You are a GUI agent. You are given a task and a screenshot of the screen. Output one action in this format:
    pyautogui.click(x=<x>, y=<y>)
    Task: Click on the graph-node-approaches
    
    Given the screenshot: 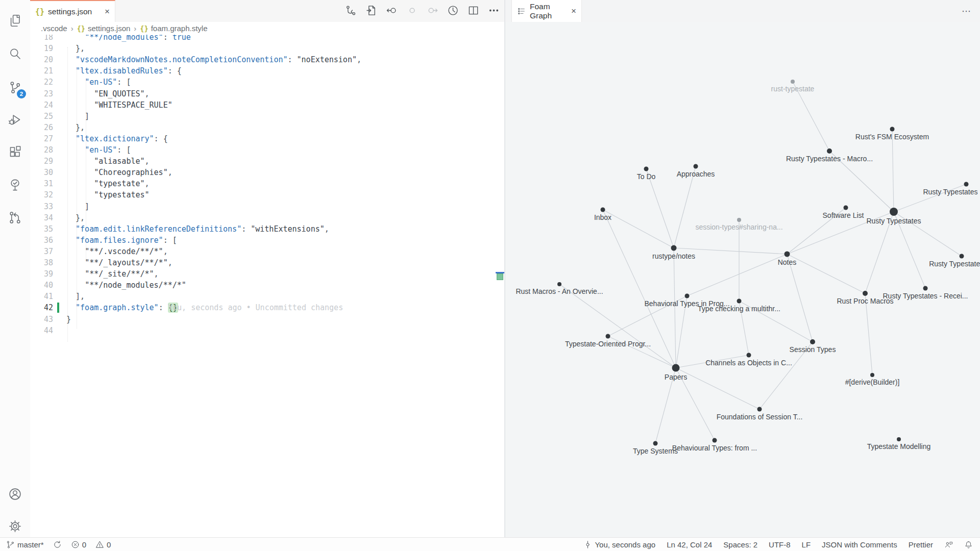 What is the action you would take?
    pyautogui.click(x=696, y=166)
    